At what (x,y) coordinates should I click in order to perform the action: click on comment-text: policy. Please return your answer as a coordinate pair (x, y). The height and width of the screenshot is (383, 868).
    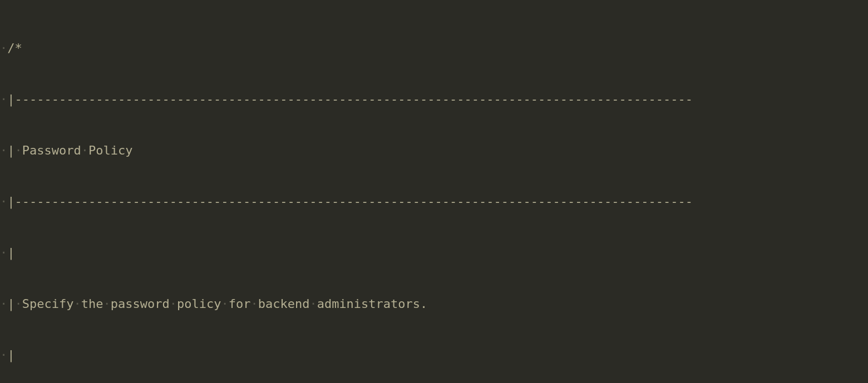
    Looking at the image, I should click on (199, 304).